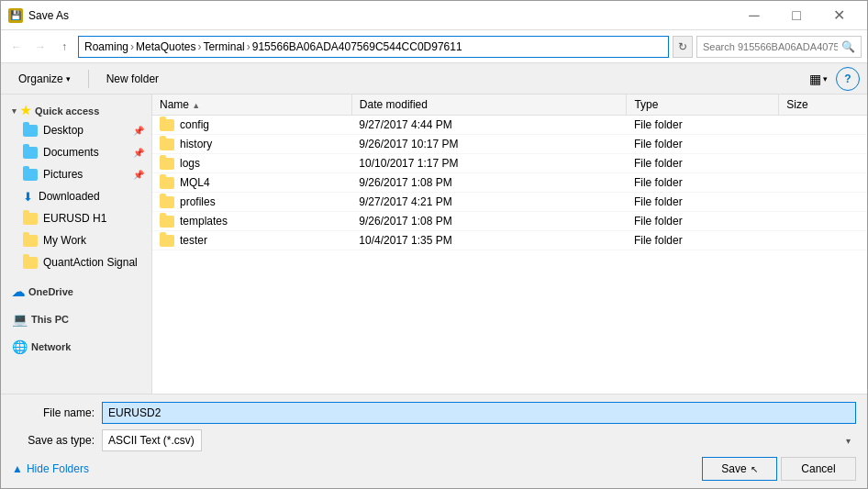 This screenshot has height=489, width=868. I want to click on file-name: tester, so click(194, 240).